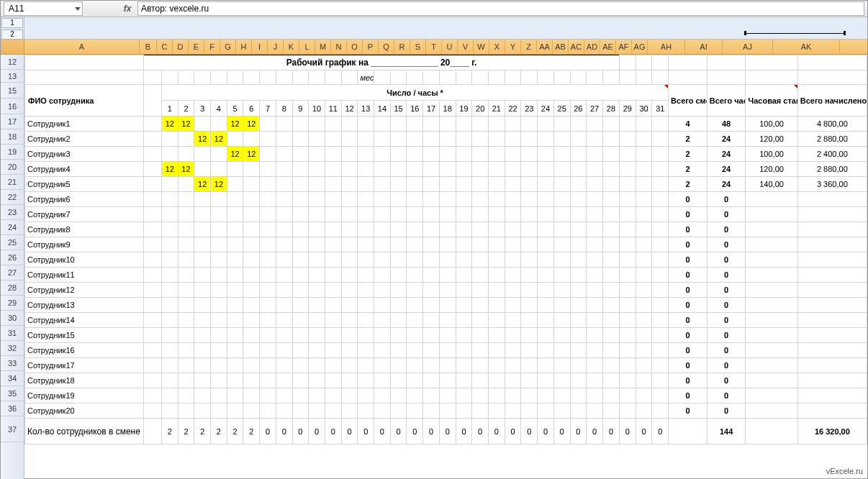  Describe the element at coordinates (12, 76) in the screenshot. I see `row-header-13: 13` at that location.